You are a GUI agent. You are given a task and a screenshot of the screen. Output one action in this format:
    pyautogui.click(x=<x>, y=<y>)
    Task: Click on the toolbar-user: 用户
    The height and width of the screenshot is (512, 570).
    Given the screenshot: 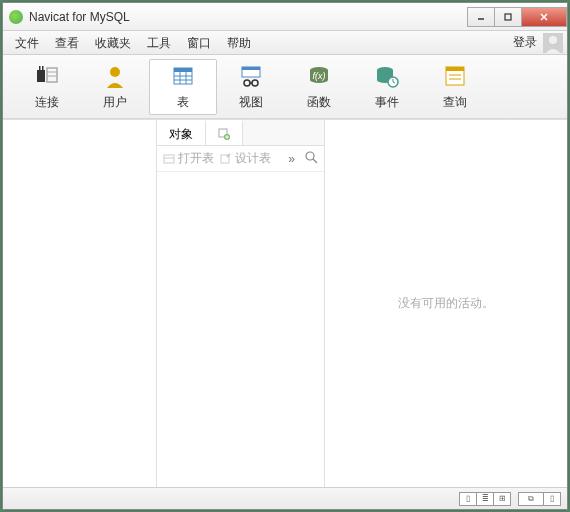 What is the action you would take?
    pyautogui.click(x=115, y=87)
    